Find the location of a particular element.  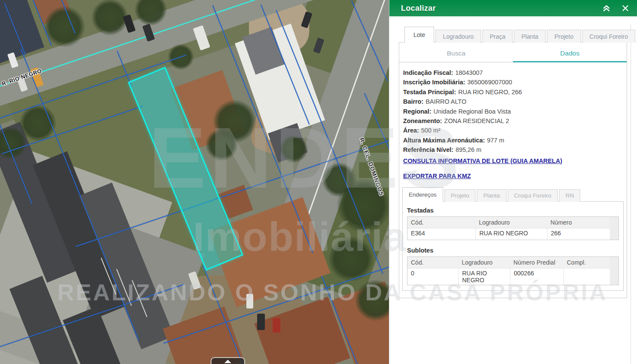

collapse-panel-button is located at coordinates (606, 8).